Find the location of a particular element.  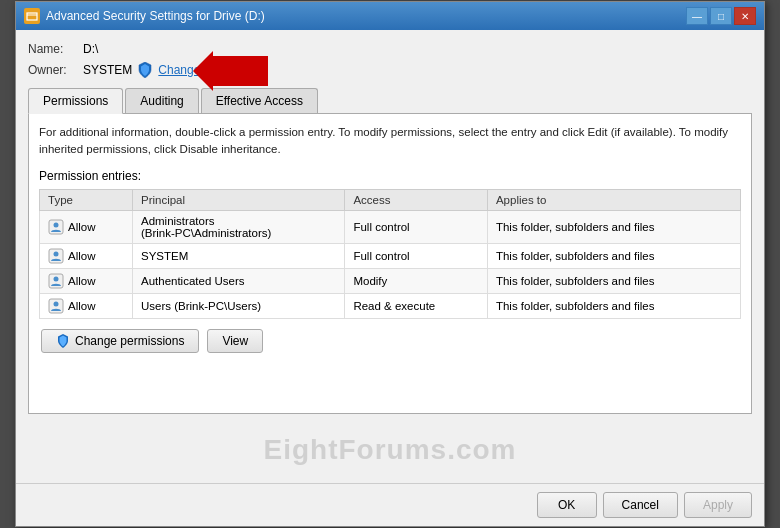

title-bar: Advanced Security Settings for Drive (D:… is located at coordinates (390, 16).